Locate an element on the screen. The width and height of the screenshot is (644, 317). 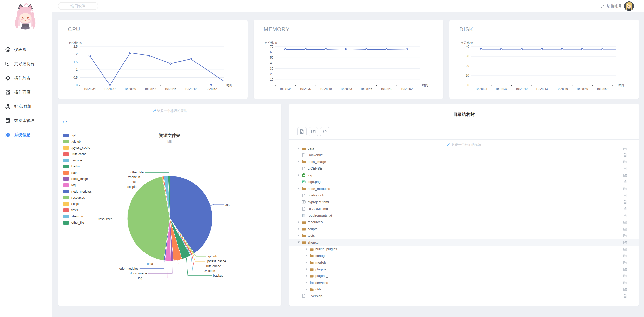
sidebar-item-label: 仪表盘 is located at coordinates (20, 50).